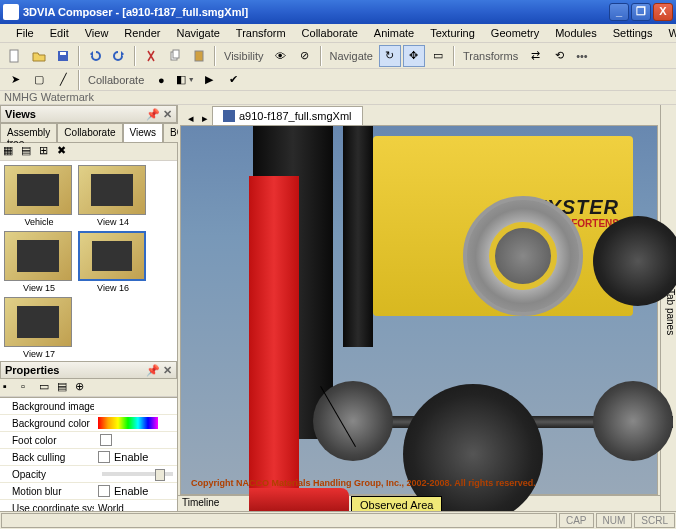 The width and height of the screenshot is (676, 529). I want to click on props-toolbar: ▪ ▫ ▭ ▤ ⊕, so click(88, 388).